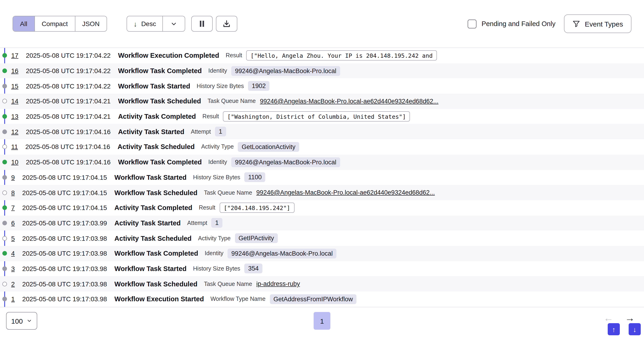 This screenshot has width=644, height=339. Describe the element at coordinates (322, 132) in the screenshot. I see `event-row: 12 2025-05-08 UTC 19:17:04.16 Activity T…` at that location.